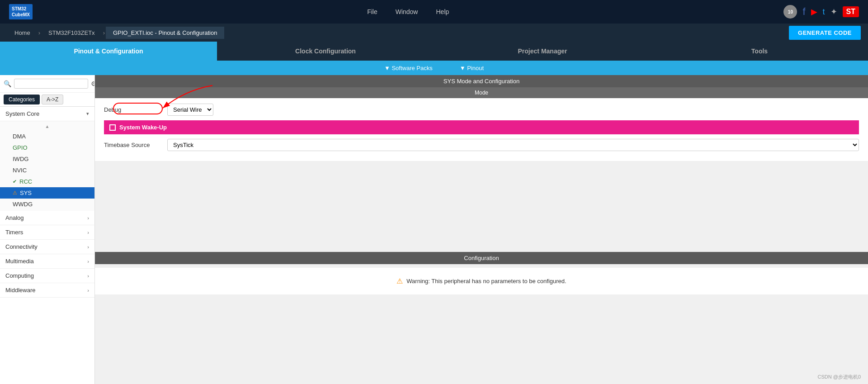  What do you see at coordinates (408, 12) in the screenshot?
I see `nav-menu: File Window Help` at bounding box center [408, 12].